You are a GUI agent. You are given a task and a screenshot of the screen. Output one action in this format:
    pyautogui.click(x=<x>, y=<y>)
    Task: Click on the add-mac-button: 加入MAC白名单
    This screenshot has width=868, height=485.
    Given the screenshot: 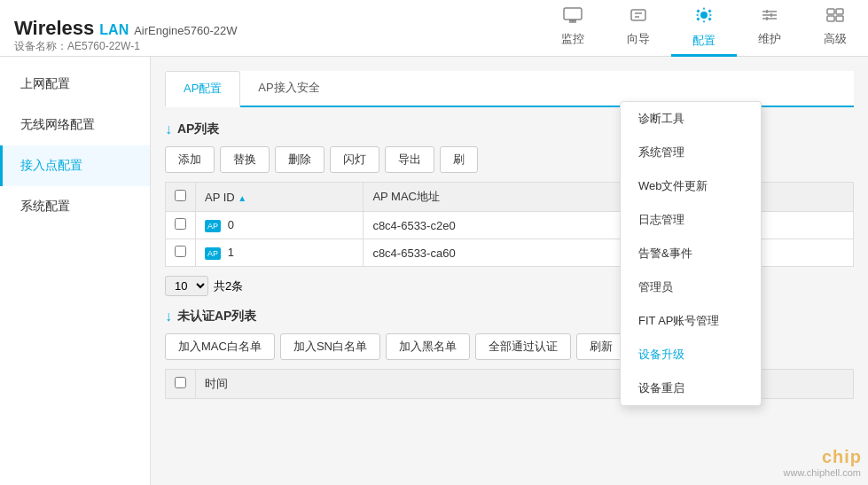 What is the action you would take?
    pyautogui.click(x=220, y=347)
    